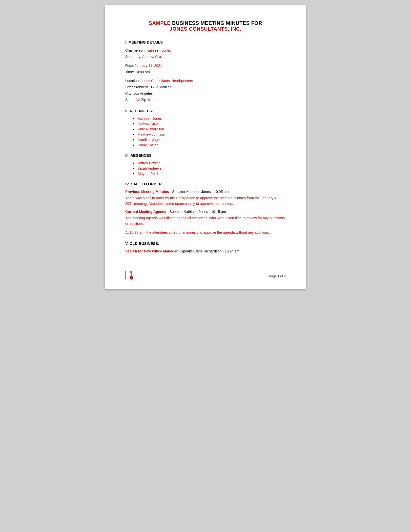  I want to click on street-value: 1234 Main St., so click(161, 87).